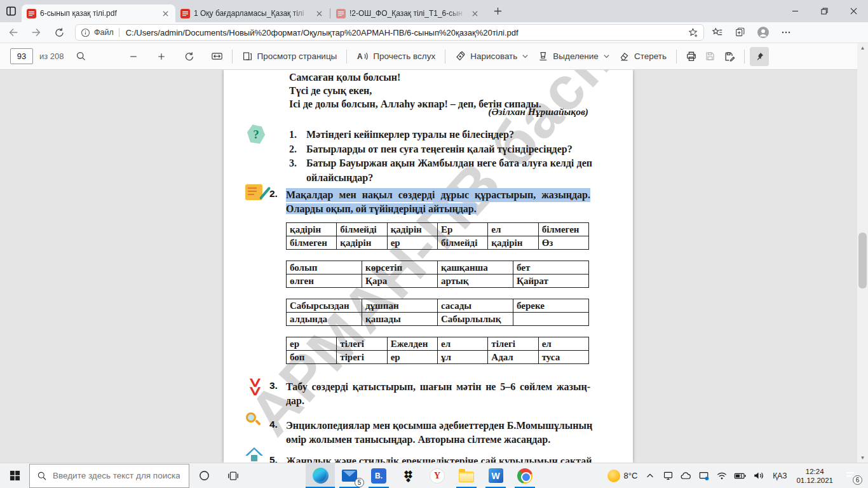  I want to click on save-button, so click(710, 57).